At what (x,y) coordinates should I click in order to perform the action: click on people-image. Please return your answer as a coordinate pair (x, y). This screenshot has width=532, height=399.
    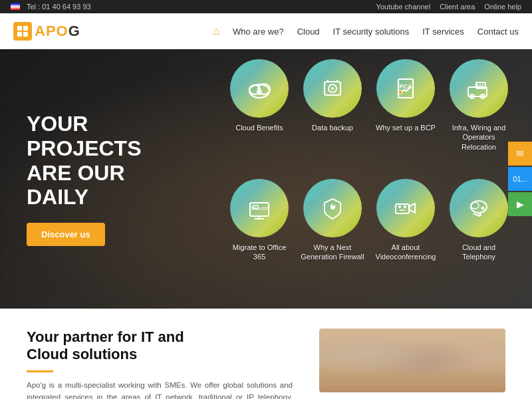
    Looking at the image, I should click on (412, 360).